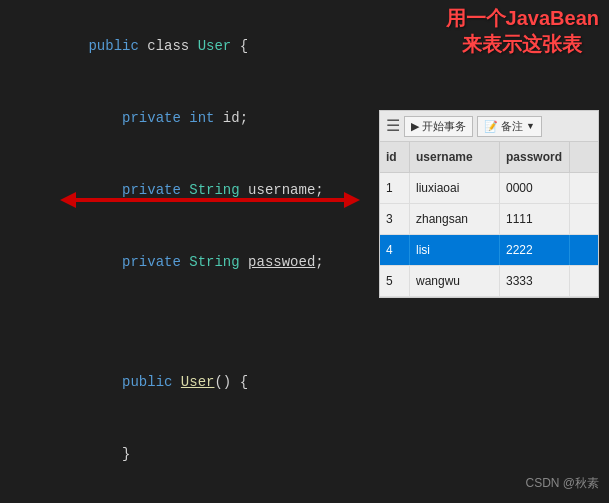 The image size is (609, 503). Describe the element at coordinates (455, 250) in the screenshot. I see `cell-username: lisi` at that location.